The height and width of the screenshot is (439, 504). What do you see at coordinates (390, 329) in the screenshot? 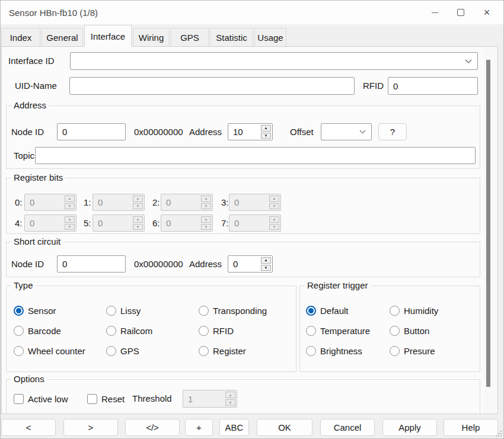
I see `register-trigger-group: Register trigger Default Humidity Temper…` at bounding box center [390, 329].